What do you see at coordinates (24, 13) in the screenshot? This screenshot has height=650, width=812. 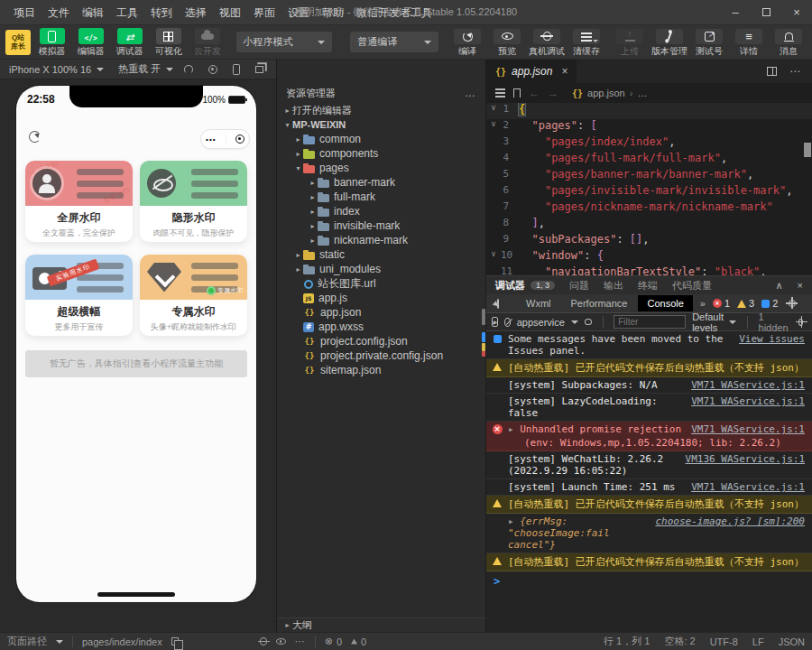 I see `menu-item: 项目` at bounding box center [24, 13].